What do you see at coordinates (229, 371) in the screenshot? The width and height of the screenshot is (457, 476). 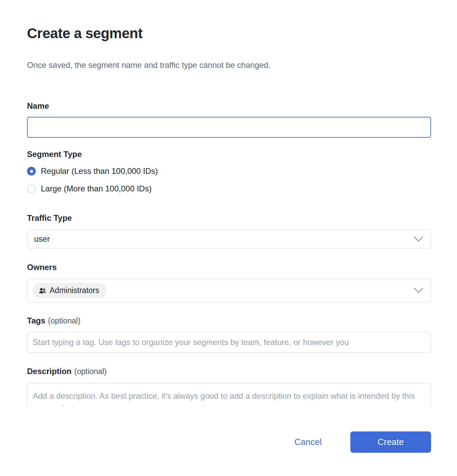 I see `description-label: Description(optional)` at bounding box center [229, 371].